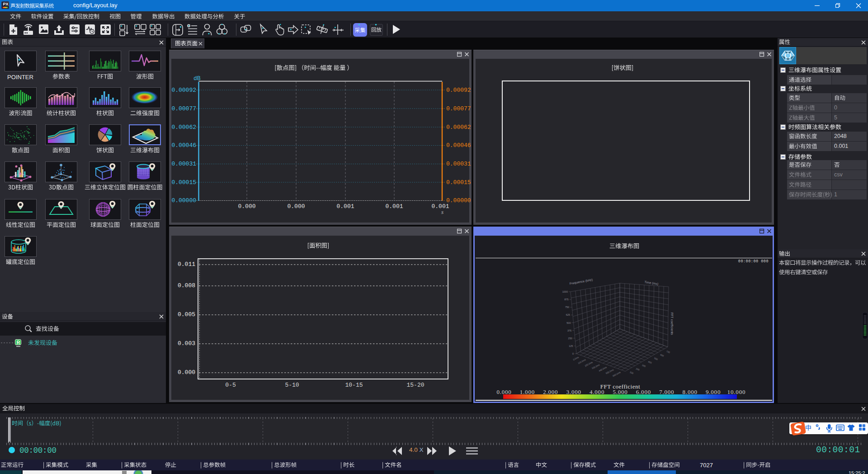 Image resolution: width=868 pixels, height=474 pixels. What do you see at coordinates (576, 358) in the screenshot?
I see `svg-text: 0.0ms` at bounding box center [576, 358].